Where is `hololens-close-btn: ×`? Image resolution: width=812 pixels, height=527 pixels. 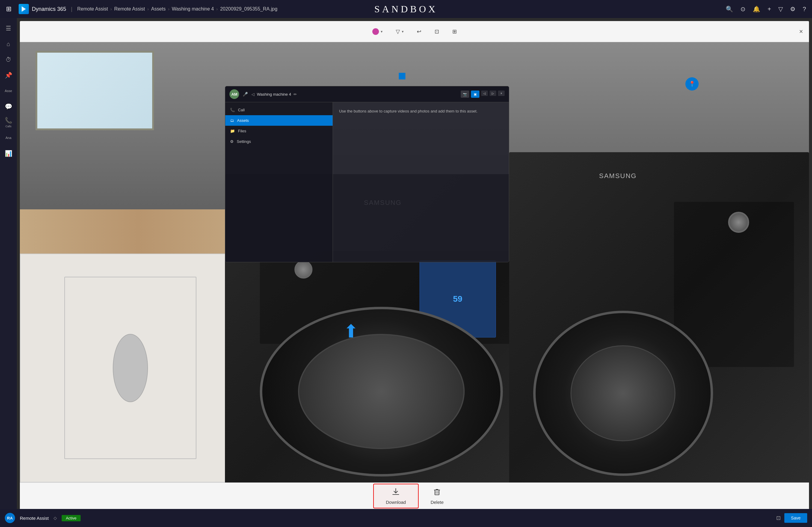 hololens-close-btn: × is located at coordinates (502, 93).